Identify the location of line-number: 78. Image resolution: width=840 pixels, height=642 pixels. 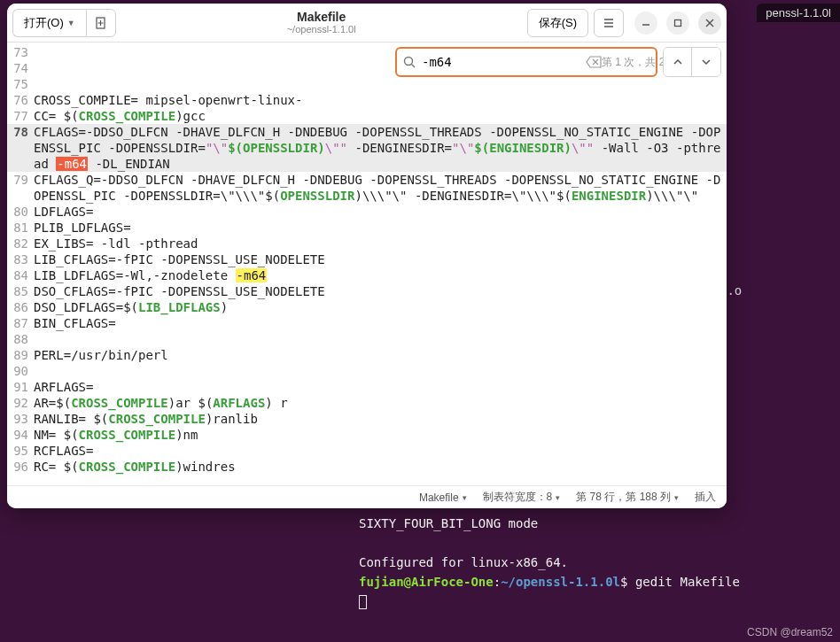
(20, 148).